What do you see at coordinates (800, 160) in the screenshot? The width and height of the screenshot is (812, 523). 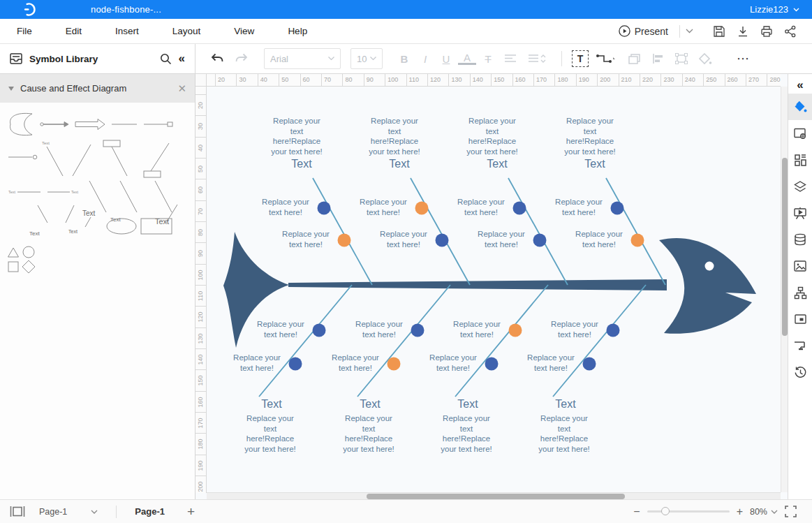 I see `components-button` at bounding box center [800, 160].